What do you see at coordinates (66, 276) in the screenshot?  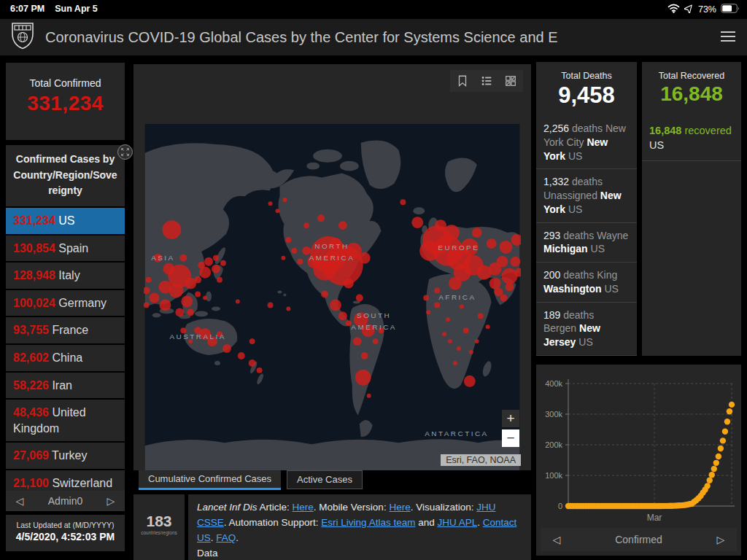 I see `country-row: 128,948 Italy` at bounding box center [66, 276].